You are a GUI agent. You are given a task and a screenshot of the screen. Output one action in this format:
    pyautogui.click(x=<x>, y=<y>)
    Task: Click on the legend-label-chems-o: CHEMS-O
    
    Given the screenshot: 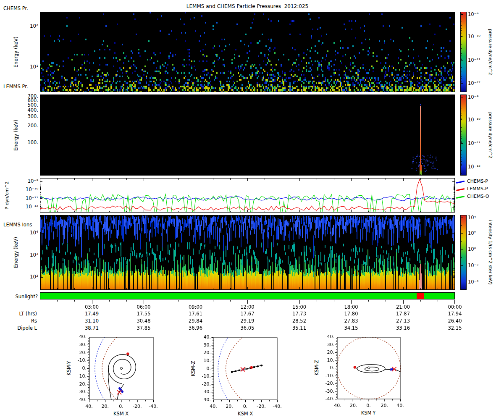 What is the action you would take?
    pyautogui.click(x=478, y=197)
    